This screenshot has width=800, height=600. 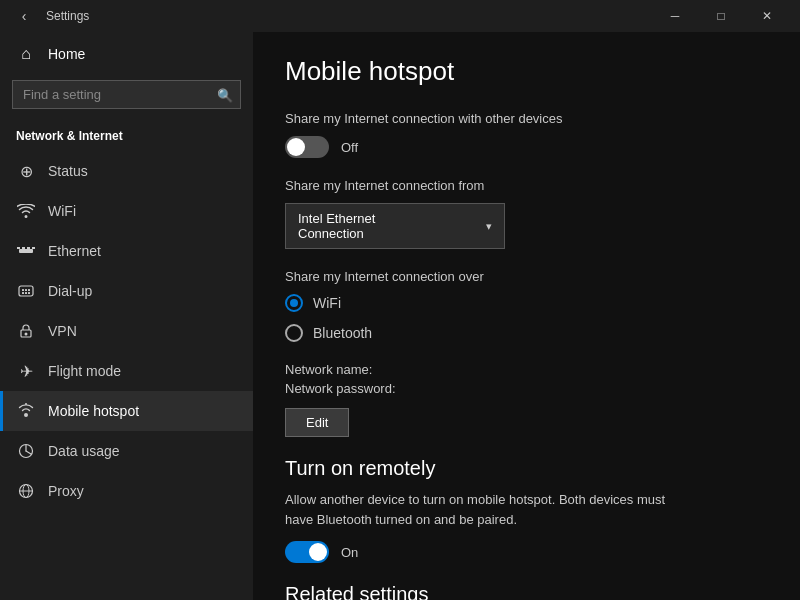 What do you see at coordinates (126, 54) in the screenshot?
I see `sidebar-item-home: ⌂ Home` at bounding box center [126, 54].